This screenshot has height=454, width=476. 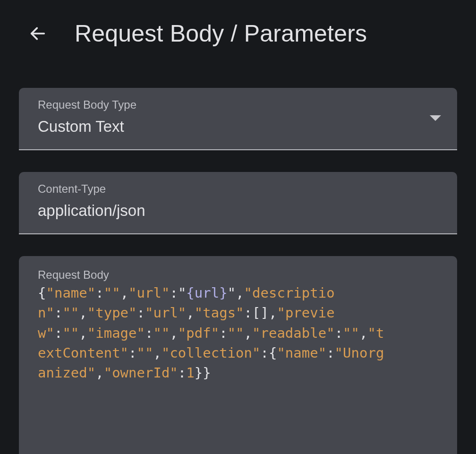 I want to click on header: Request Body / Parameters, so click(x=238, y=24).